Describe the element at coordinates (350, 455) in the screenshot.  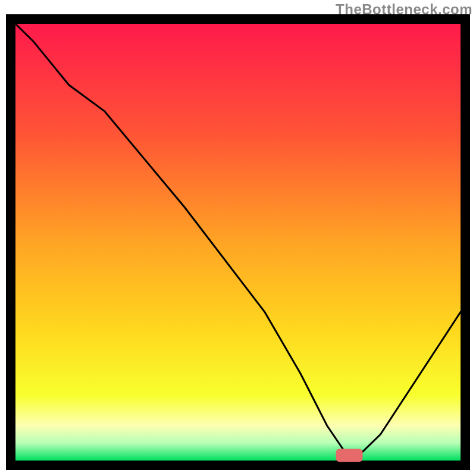
I see `optimal-marker` at that location.